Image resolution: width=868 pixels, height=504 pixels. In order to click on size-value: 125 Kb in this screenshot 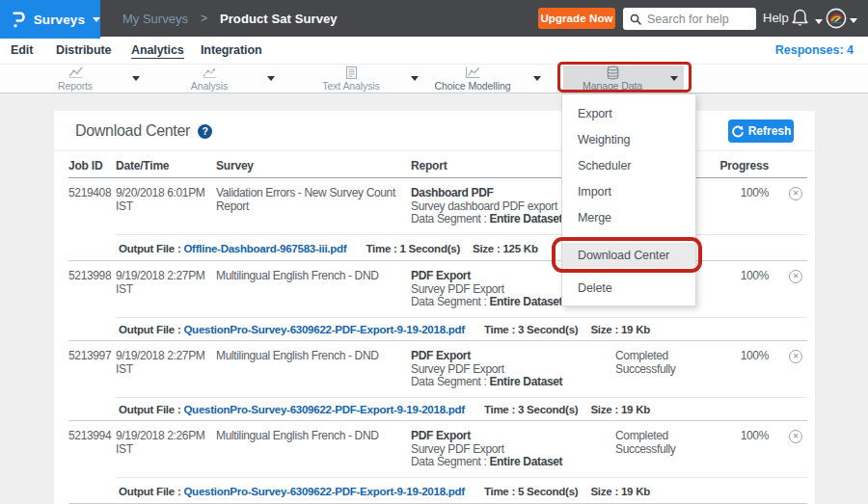, I will do `click(520, 249)`.